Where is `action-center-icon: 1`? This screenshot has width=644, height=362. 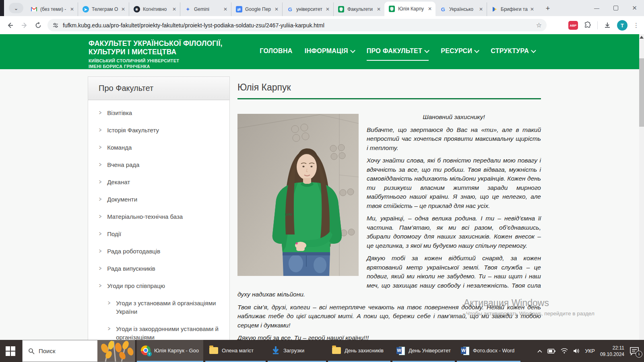 action-center-icon: 1 is located at coordinates (635, 351).